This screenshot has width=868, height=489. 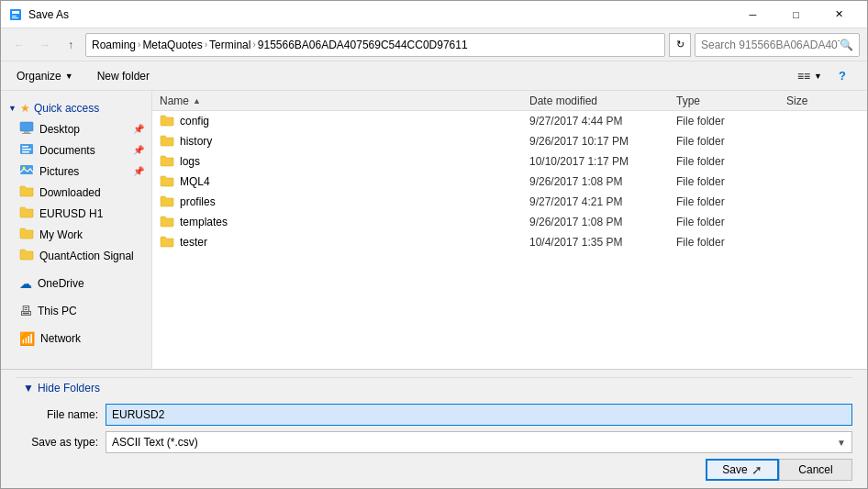 What do you see at coordinates (195, 182) in the screenshot?
I see `file-name: MQL4` at bounding box center [195, 182].